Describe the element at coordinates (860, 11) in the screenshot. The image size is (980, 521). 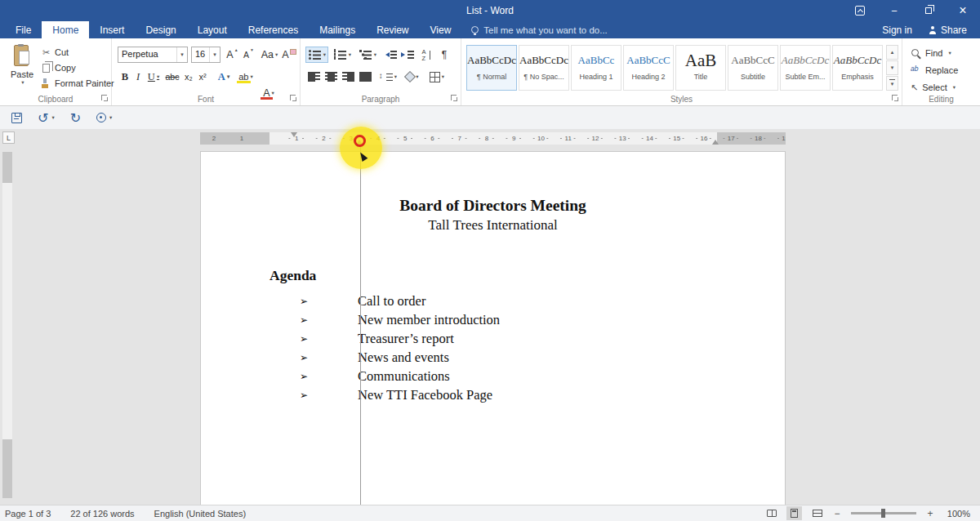
I see `ribbon-display-options-button` at that location.